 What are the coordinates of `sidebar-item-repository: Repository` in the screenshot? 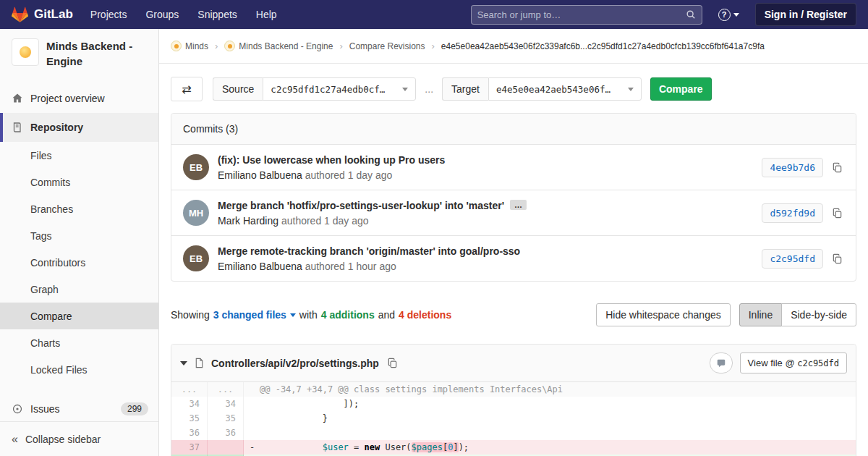 It's located at (80, 127).